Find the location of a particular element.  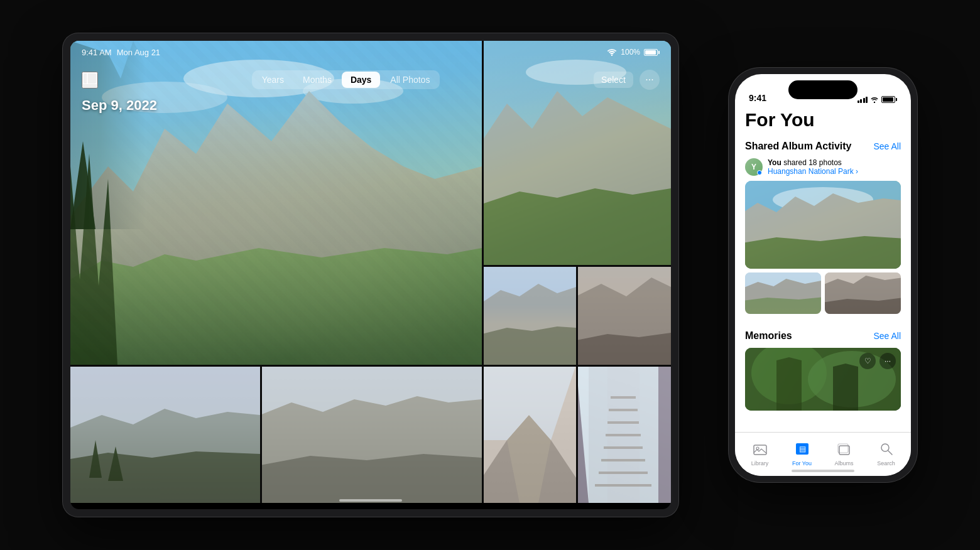

wifi-icon is located at coordinates (612, 52).